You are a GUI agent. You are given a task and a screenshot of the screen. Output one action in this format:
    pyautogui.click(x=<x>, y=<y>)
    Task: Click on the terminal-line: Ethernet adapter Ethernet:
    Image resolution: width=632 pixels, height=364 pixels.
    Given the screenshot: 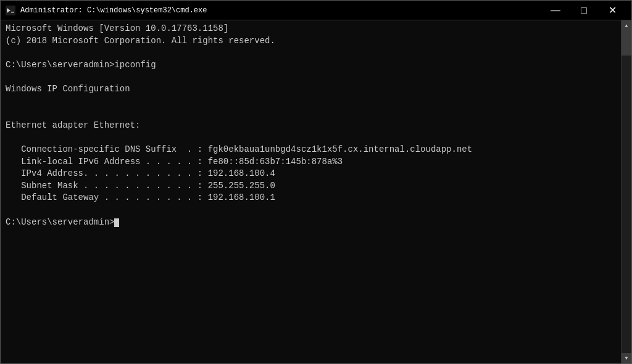 What is the action you would take?
    pyautogui.click(x=311, y=126)
    